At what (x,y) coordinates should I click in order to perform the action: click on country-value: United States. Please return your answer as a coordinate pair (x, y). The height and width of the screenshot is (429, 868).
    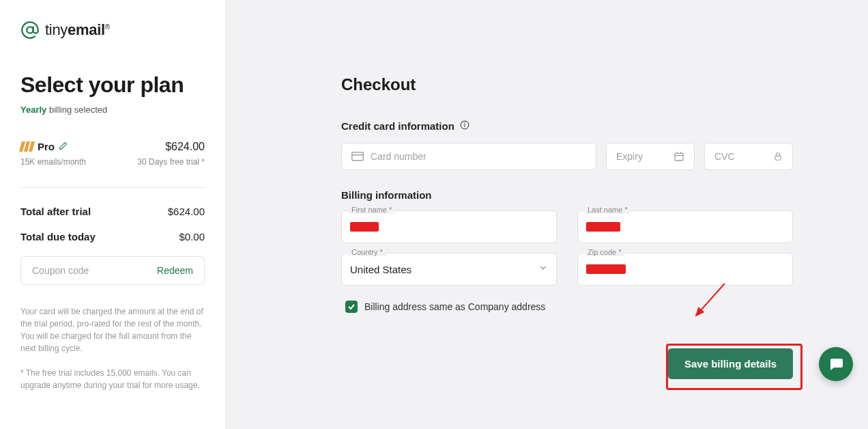
    Looking at the image, I should click on (381, 269).